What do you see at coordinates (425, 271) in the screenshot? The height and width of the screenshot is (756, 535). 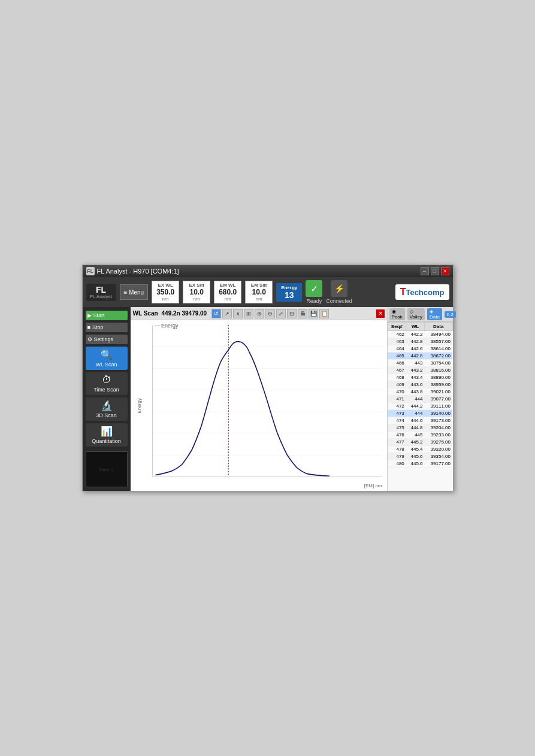 I see `minimize-button: –` at bounding box center [425, 271].